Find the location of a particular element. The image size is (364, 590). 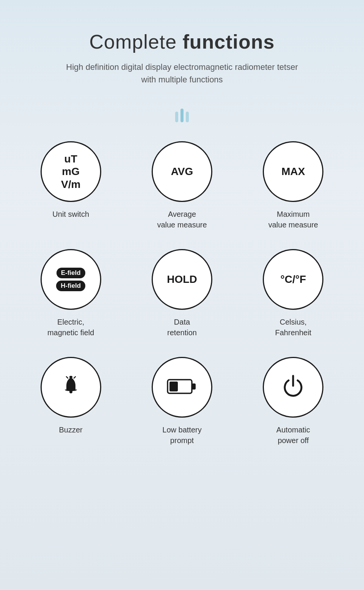

max-icon-circle: MAX is located at coordinates (293, 172).